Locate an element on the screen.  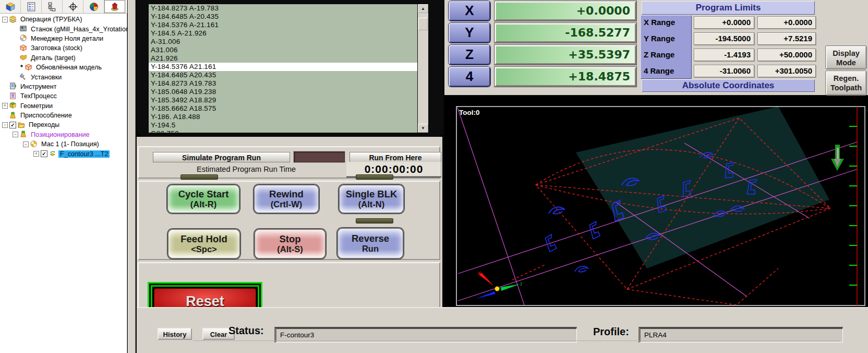
single-blk-button: Single BLK(Alt-N) is located at coordinates (371, 199).